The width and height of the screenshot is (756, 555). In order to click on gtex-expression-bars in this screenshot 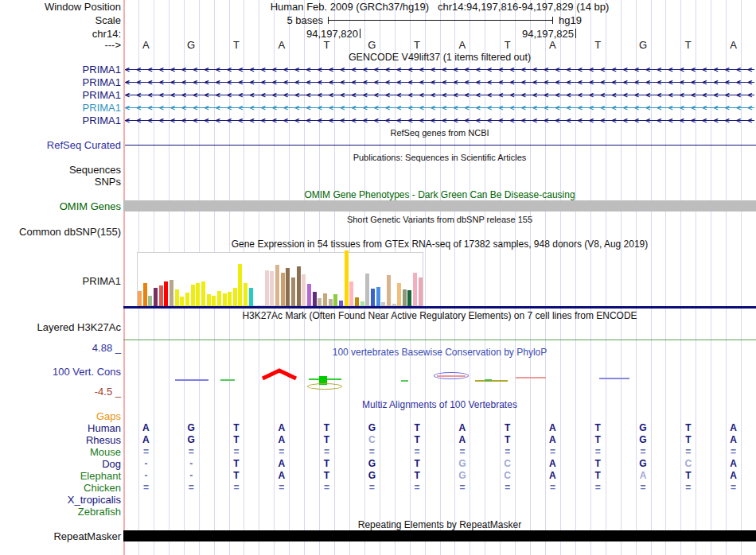, I will do `click(280, 278)`.